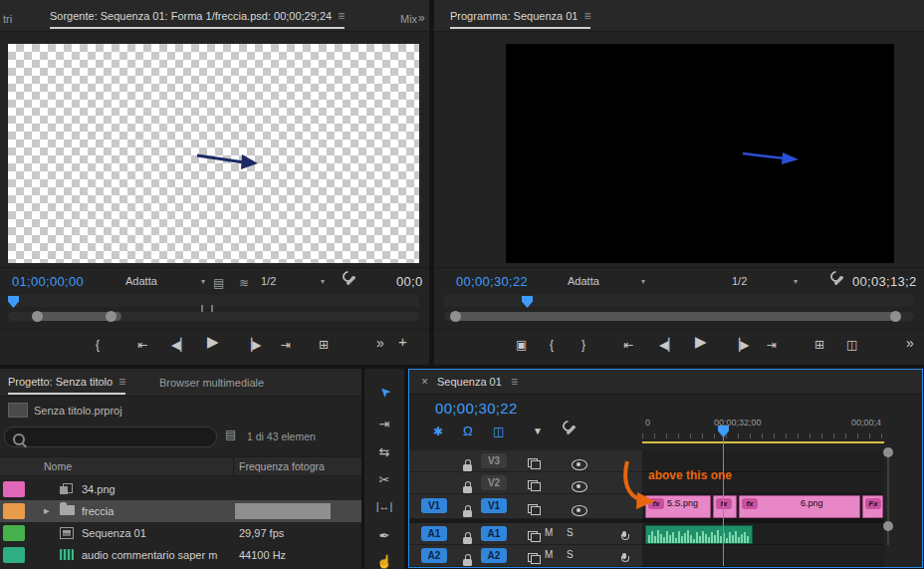  Describe the element at coordinates (384, 562) in the screenshot. I see `hand-tool: ☝` at that location.